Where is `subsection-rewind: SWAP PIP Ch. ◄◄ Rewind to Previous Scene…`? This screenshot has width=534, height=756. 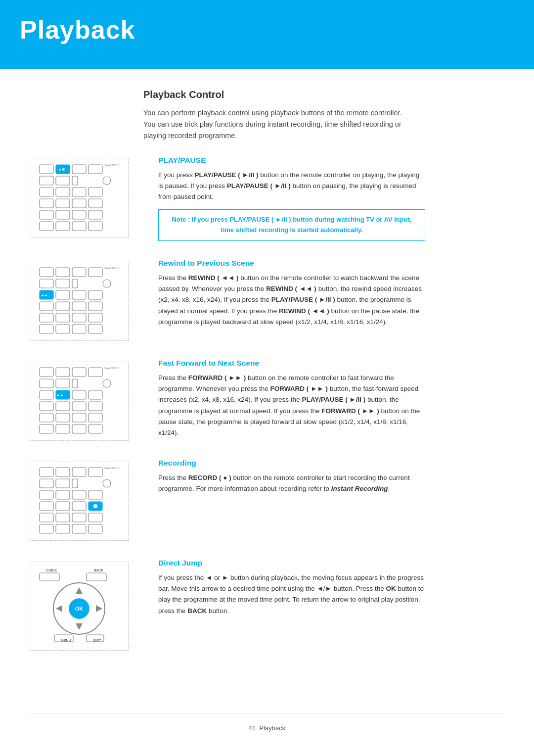
subsection-rewind: SWAP PIP Ch. ◄◄ Rewind to Previous Scene… is located at coordinates (267, 300).